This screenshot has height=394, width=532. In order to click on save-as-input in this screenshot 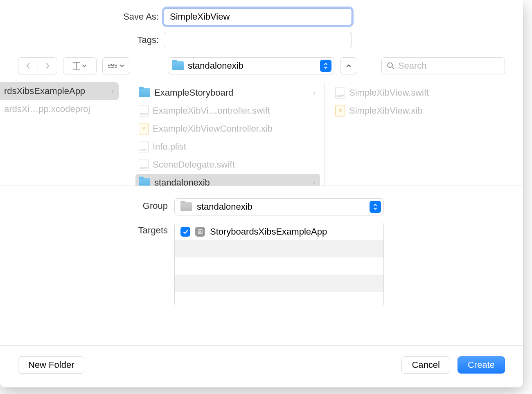, I will do `click(258, 17)`.